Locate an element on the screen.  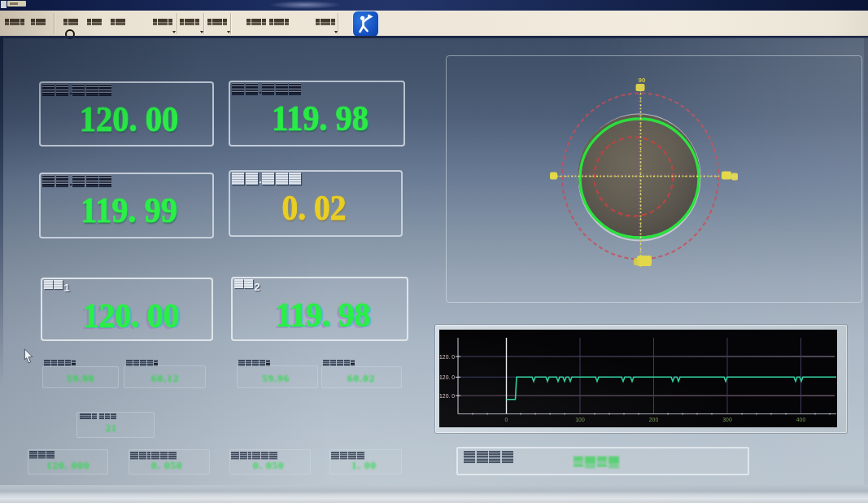
svg-text: 400 is located at coordinates (801, 420).